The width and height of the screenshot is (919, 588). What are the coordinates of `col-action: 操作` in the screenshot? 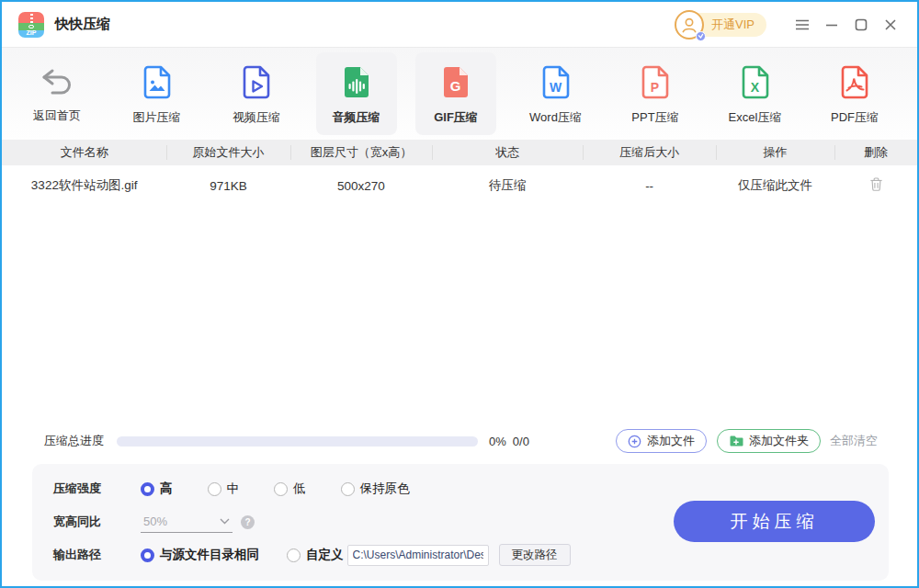 It's located at (776, 153).